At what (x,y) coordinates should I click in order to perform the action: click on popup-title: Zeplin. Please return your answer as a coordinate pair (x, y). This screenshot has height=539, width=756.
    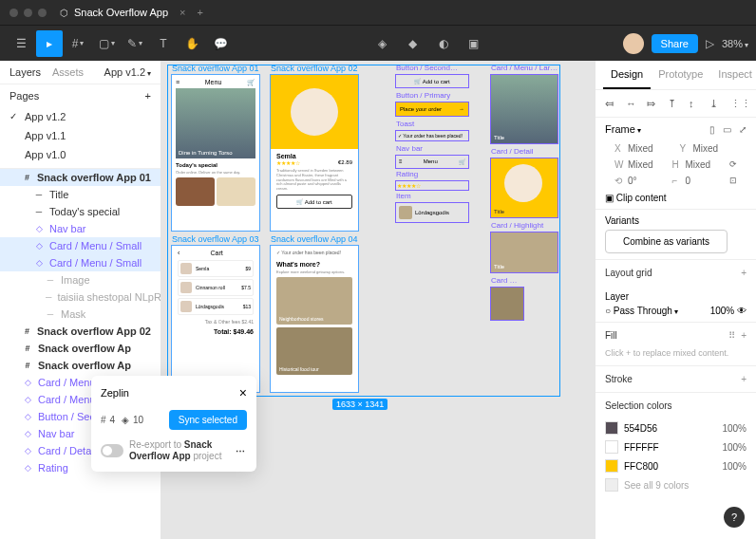
    Looking at the image, I should click on (115, 393).